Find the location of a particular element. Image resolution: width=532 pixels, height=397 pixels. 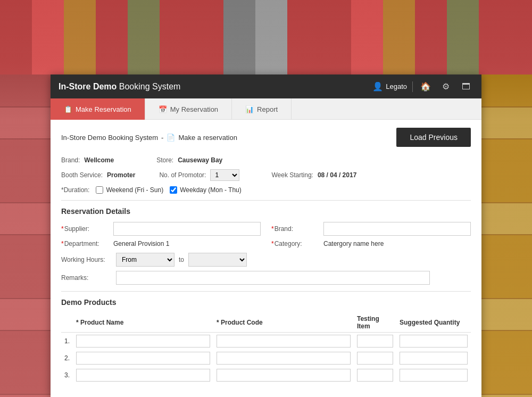

products-table-header: * Product Name * Product Code Testing It… is located at coordinates (266, 322).